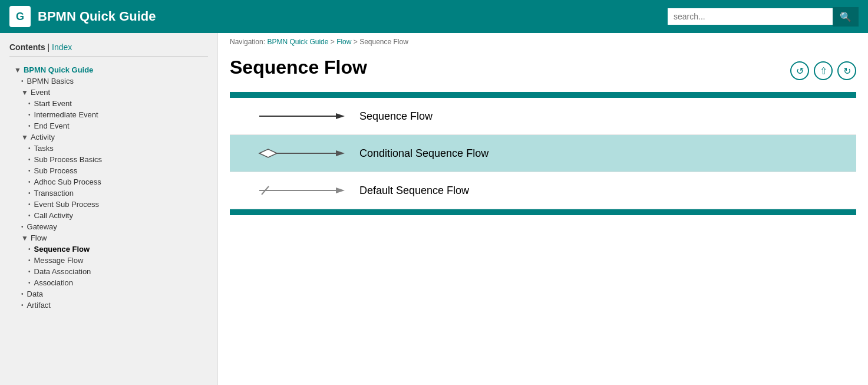  Describe the element at coordinates (20, 17) in the screenshot. I see `app-logo: G` at that location.